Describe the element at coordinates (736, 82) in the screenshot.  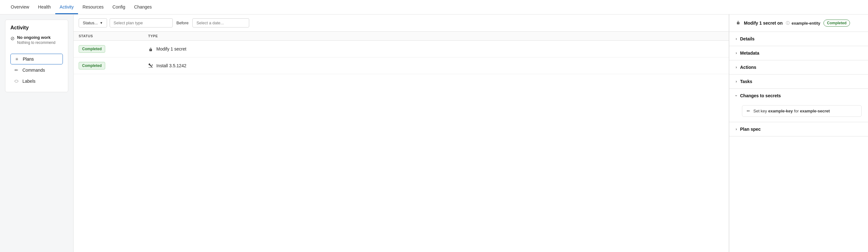
I see `chevron-tasks-icon: ›` at that location.